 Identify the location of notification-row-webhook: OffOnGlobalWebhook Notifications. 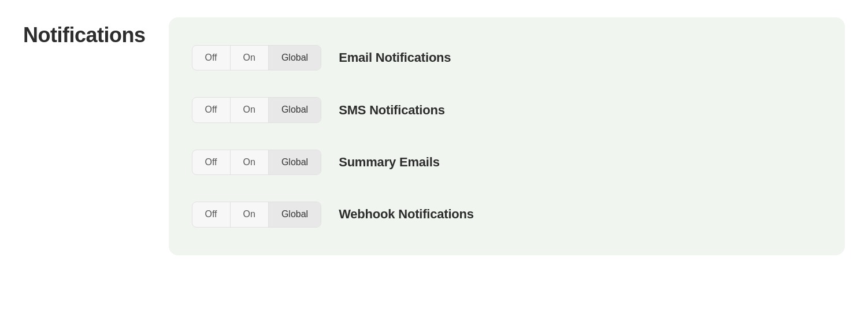
(507, 214).